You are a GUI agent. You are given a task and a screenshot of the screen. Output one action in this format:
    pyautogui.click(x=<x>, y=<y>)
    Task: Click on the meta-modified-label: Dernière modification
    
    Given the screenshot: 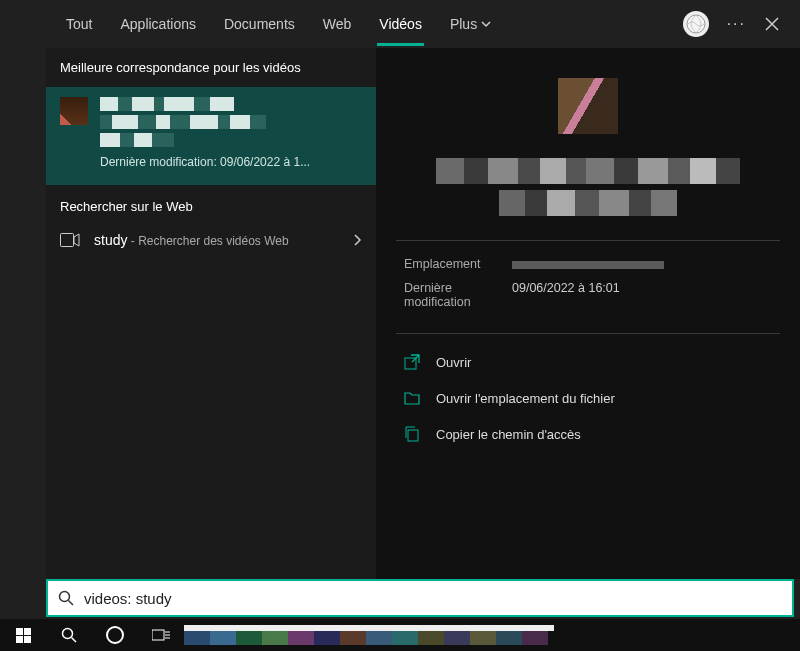 What is the action you would take?
    pyautogui.click(x=448, y=295)
    